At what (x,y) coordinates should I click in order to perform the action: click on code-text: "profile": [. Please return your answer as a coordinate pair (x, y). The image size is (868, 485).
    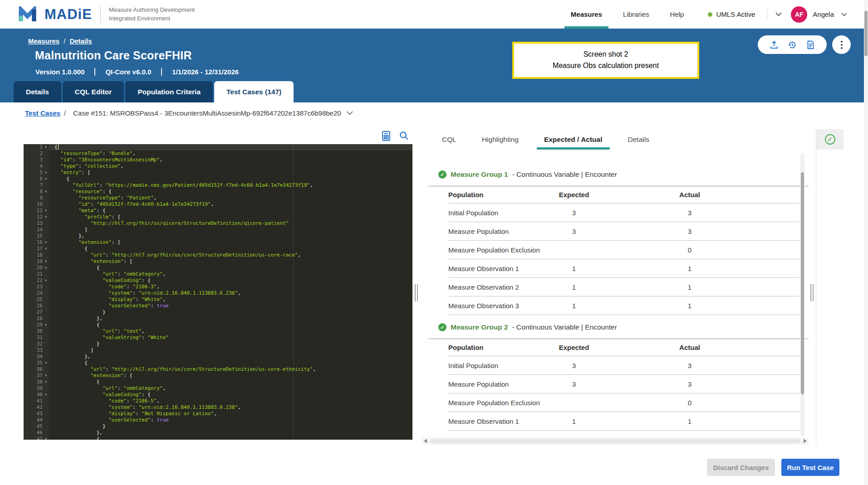
    Looking at the image, I should click on (85, 217).